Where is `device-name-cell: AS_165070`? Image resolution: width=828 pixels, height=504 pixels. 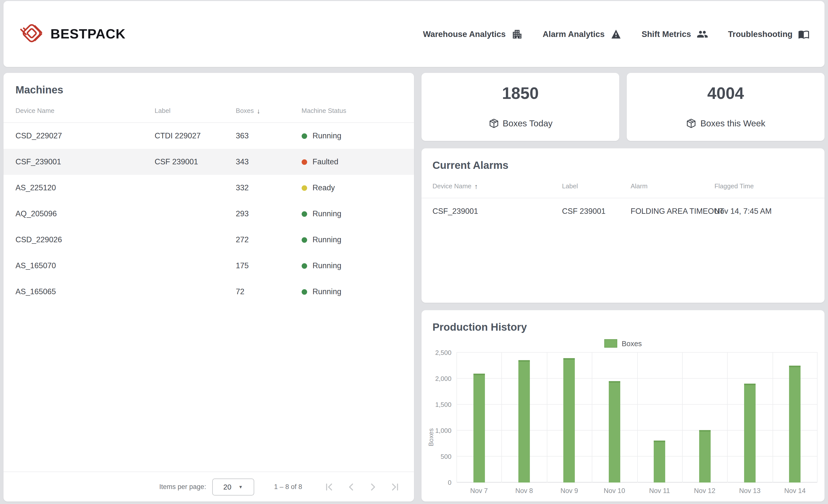
device-name-cell: AS_165070 is located at coordinates (85, 266).